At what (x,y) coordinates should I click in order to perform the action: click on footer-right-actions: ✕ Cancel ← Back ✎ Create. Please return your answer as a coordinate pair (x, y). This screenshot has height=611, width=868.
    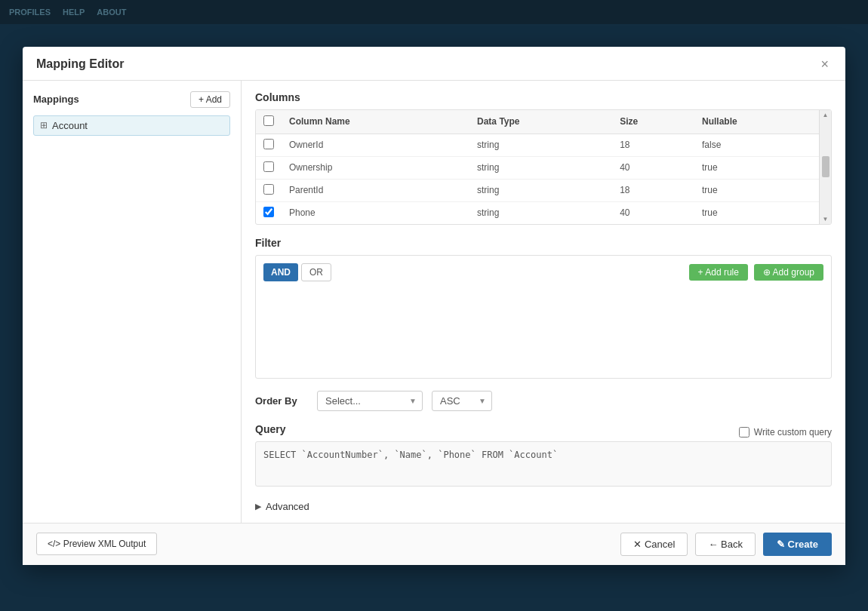
    Looking at the image, I should click on (726, 545).